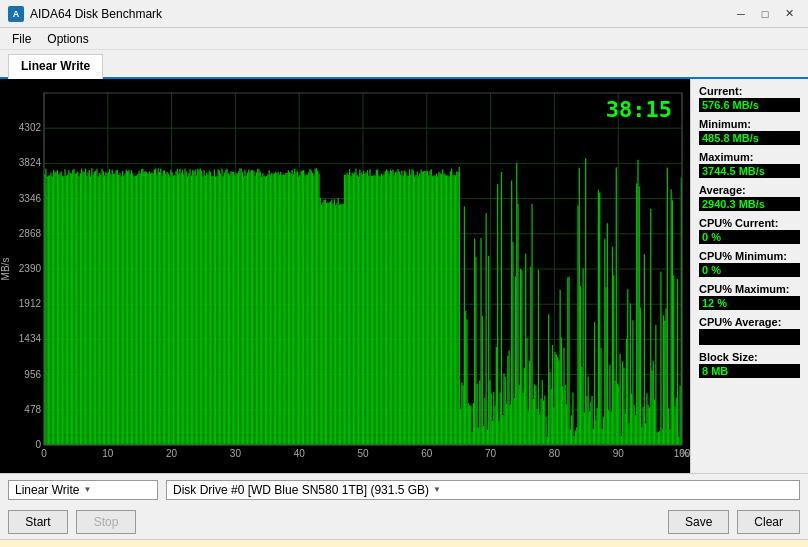 This screenshot has height=547, width=808. I want to click on cpu-maximum-value: 12 %, so click(750, 303).